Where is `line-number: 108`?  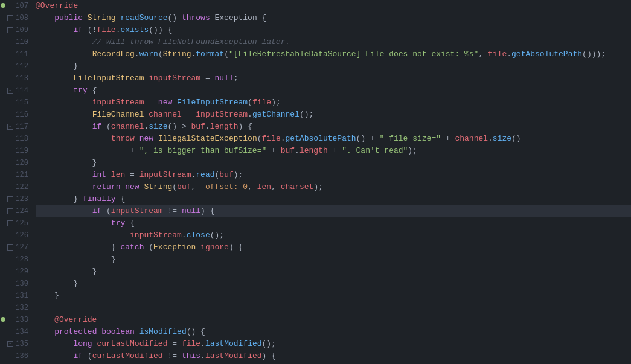
line-number: 108 is located at coordinates (23, 18).